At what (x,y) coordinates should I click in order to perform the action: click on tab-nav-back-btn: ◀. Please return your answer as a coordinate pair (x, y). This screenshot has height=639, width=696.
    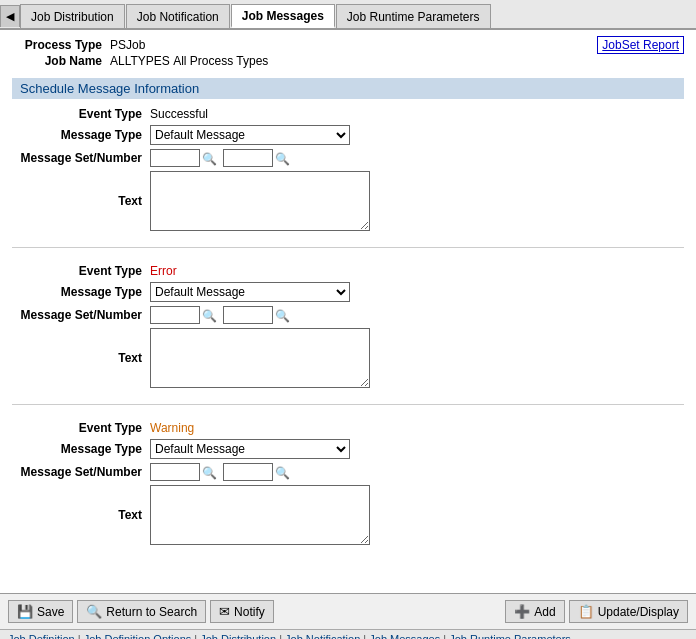
    Looking at the image, I should click on (10, 16).